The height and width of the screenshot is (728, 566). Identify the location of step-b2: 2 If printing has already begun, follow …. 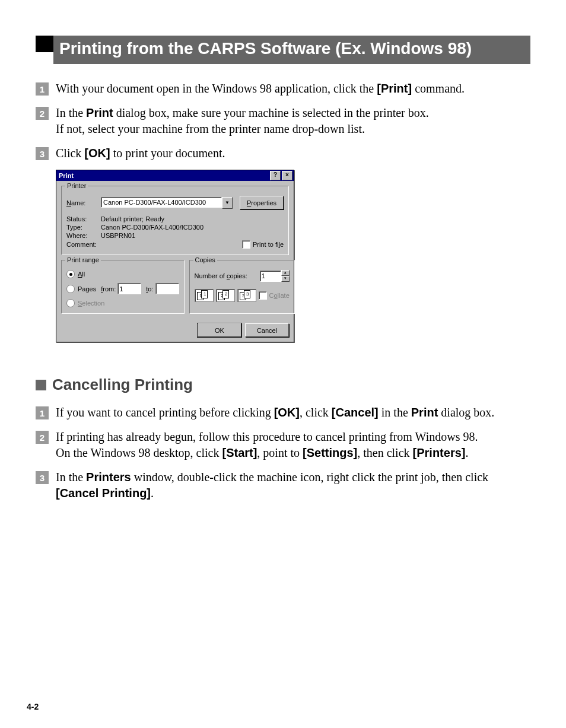
(283, 445).